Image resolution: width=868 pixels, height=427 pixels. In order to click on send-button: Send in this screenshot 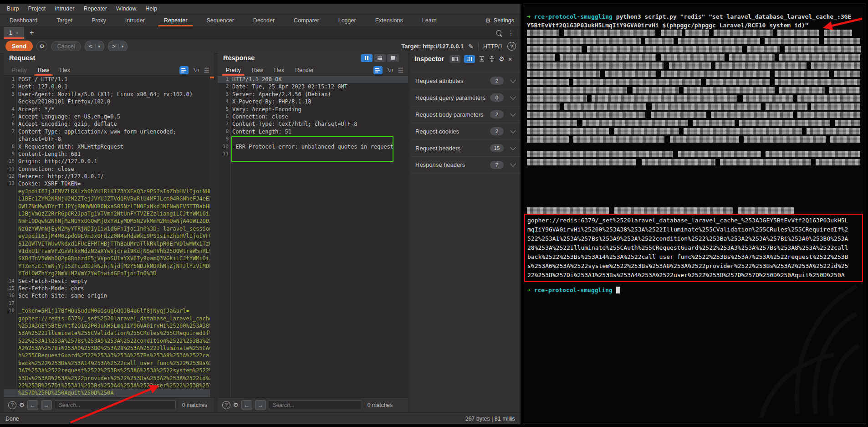, I will do `click(19, 46)`.